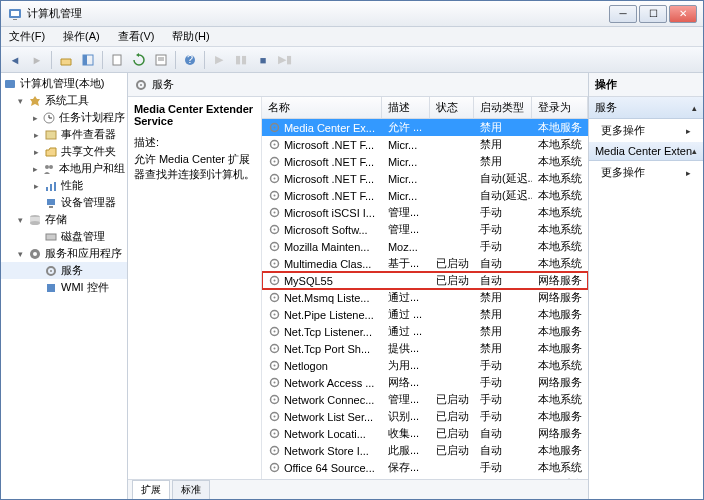 The width and height of the screenshot is (704, 500). I want to click on service-row: Office 64 Source...保存...手动本地系统, so click(425, 468).